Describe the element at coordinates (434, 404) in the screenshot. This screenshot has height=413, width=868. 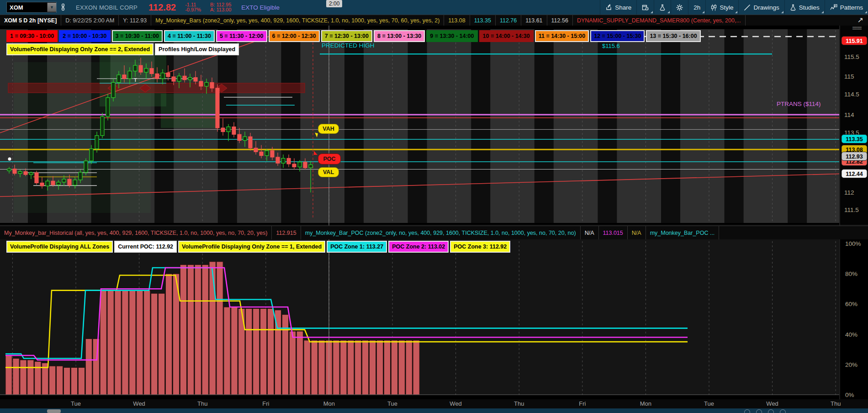
I see `time-axis: TueWedThuFriMonTueWedThuFriMonTueWedThu` at that location.